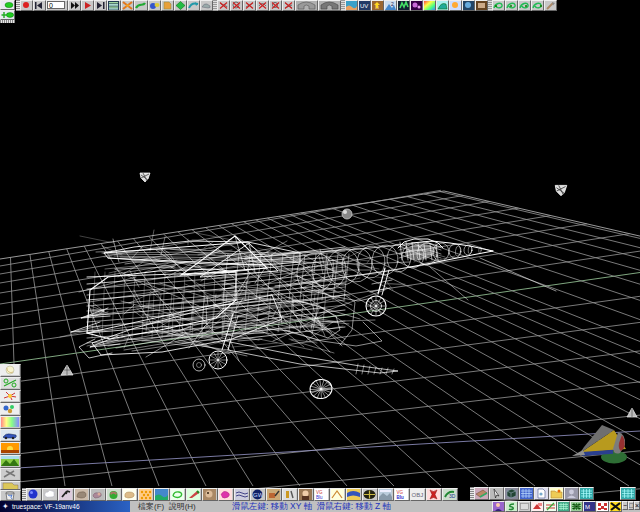 This screenshot has width=640, height=512. I want to click on svg-text: 3D, so click(452, 496).